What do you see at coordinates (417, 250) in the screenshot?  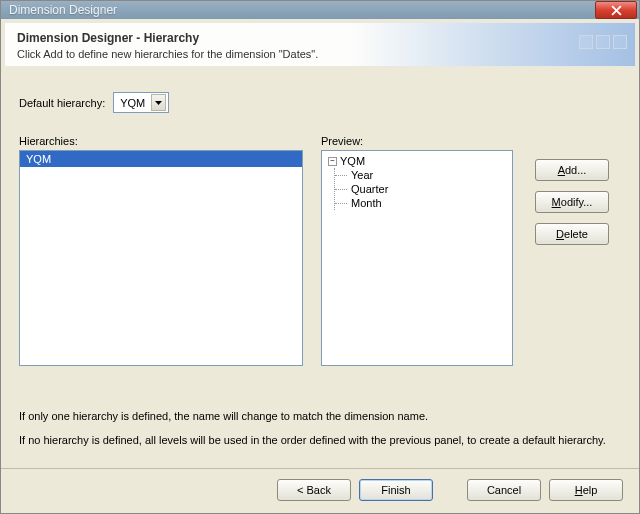 I see `preview-panel: Preview: − YQM Year Quarter Month` at bounding box center [417, 250].